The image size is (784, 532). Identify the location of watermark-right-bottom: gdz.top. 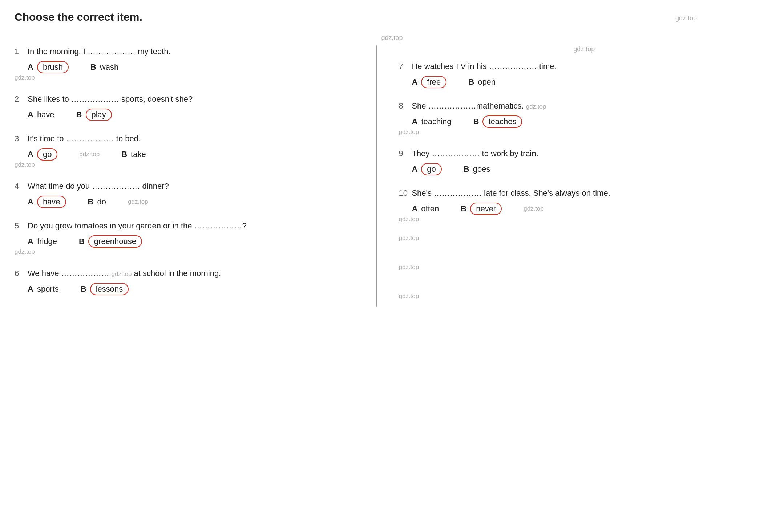
(584, 238).